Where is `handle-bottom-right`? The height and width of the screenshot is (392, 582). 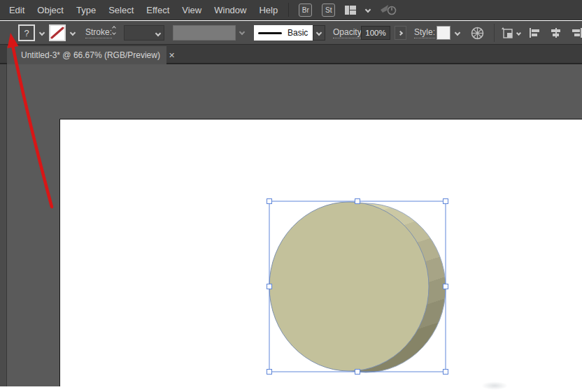 handle-bottom-right is located at coordinates (446, 372).